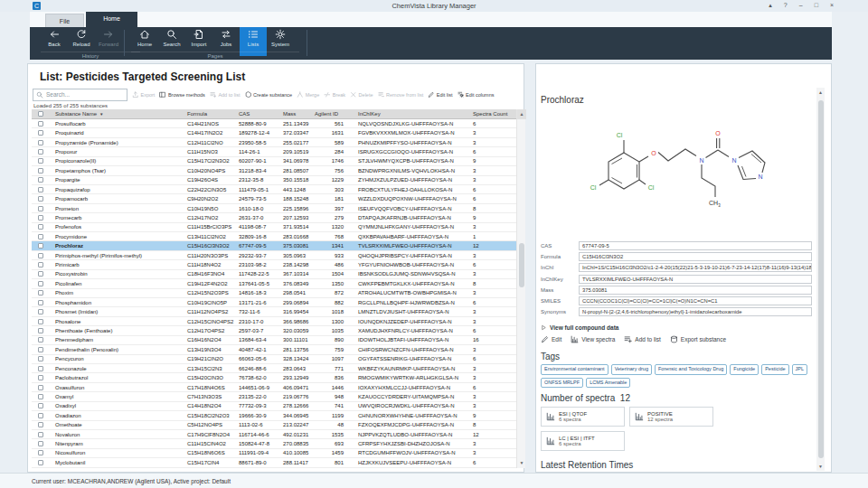  I want to click on spectra-card: LC | ESI | ITFT6 spectra, so click(582, 441).